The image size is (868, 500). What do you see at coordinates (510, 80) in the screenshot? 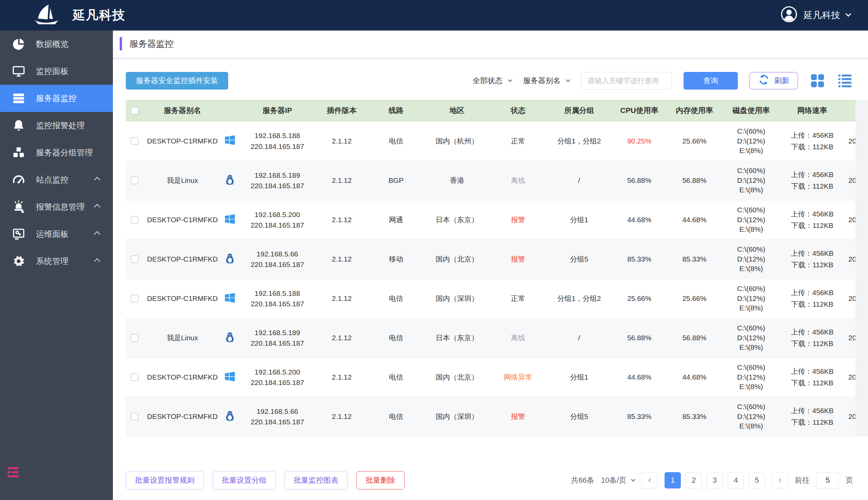
I see `chevron-down-icon` at bounding box center [510, 80].